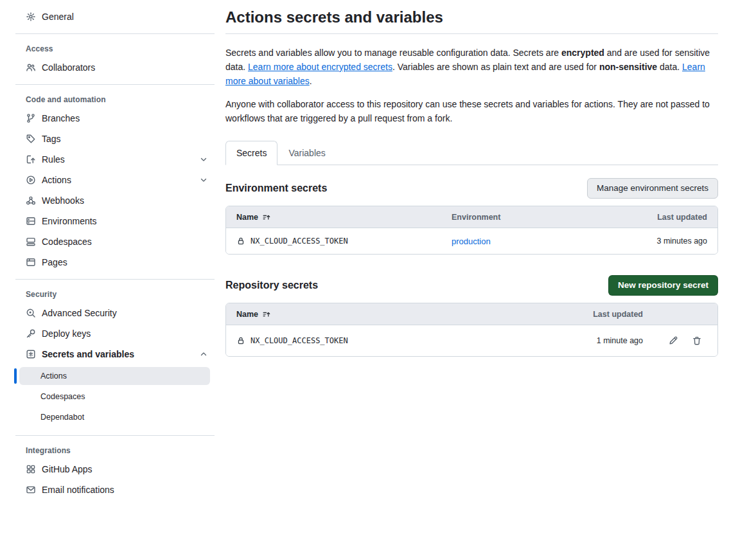  Describe the element at coordinates (276, 188) in the screenshot. I see `environment-secrets-title: Environment secrets` at that location.